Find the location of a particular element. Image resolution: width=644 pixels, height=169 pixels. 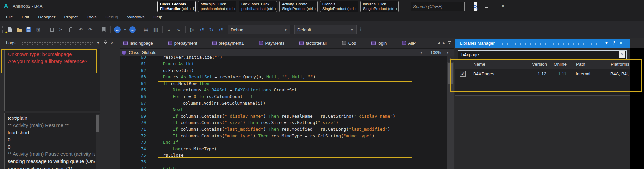

save-button is located at coordinates (29, 30).